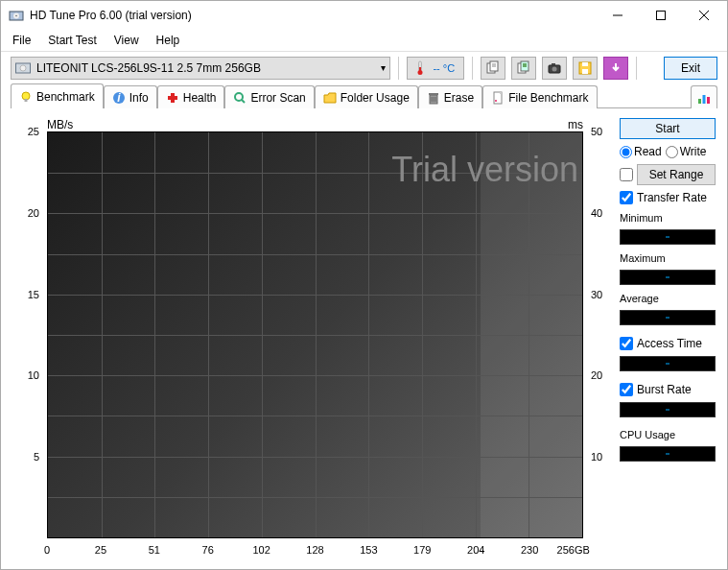 Image resolution: width=728 pixels, height=570 pixels. Describe the element at coordinates (668, 339) in the screenshot. I see `side-panel: Start Read Write Set Range Transfer Rate…` at that location.